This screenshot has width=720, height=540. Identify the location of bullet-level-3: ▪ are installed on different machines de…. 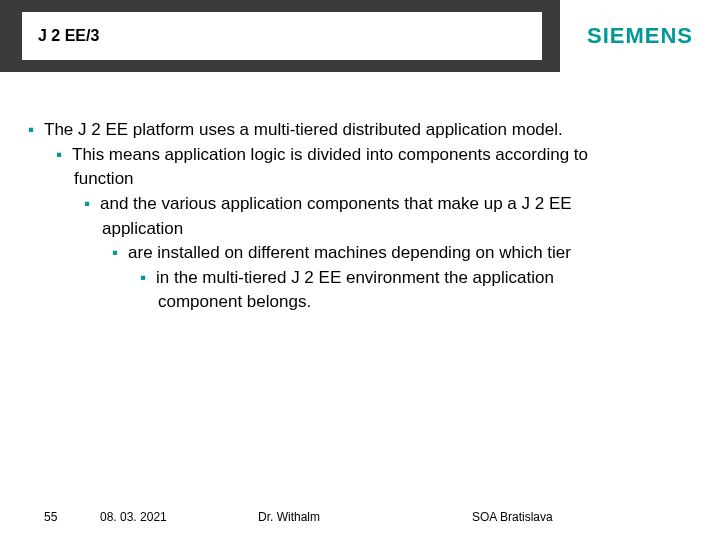
(402, 254).